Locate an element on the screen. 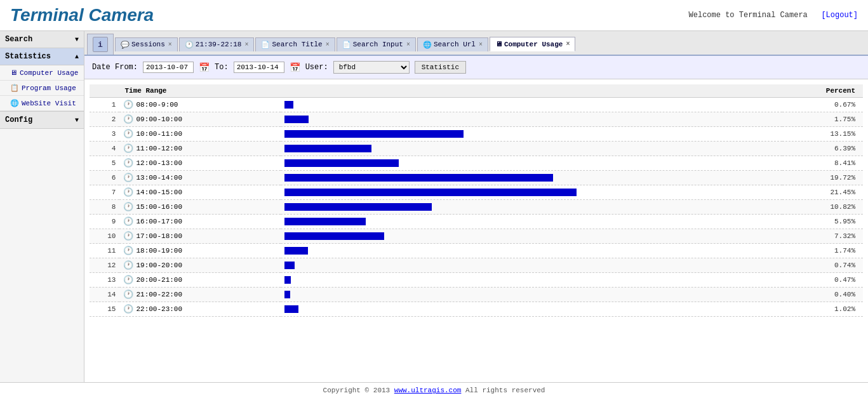 This screenshot has height=398, width=868. row-percent: 1.75% is located at coordinates (823, 119).